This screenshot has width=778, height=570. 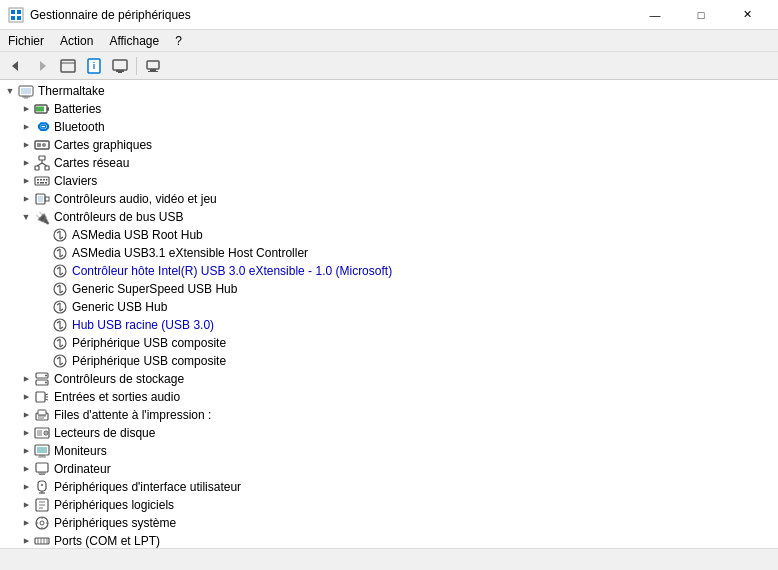 What do you see at coordinates (747, 15) in the screenshot?
I see `close-button: ✕` at bounding box center [747, 15].